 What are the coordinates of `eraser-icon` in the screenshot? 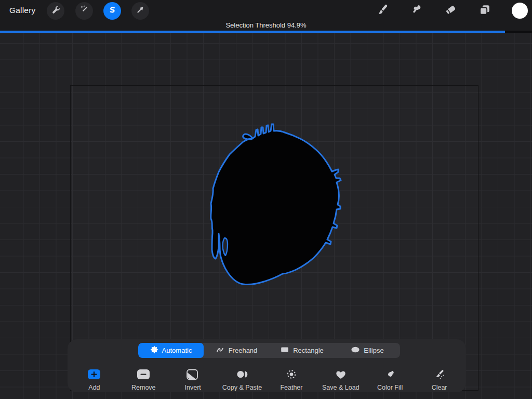 It's located at (450, 11).